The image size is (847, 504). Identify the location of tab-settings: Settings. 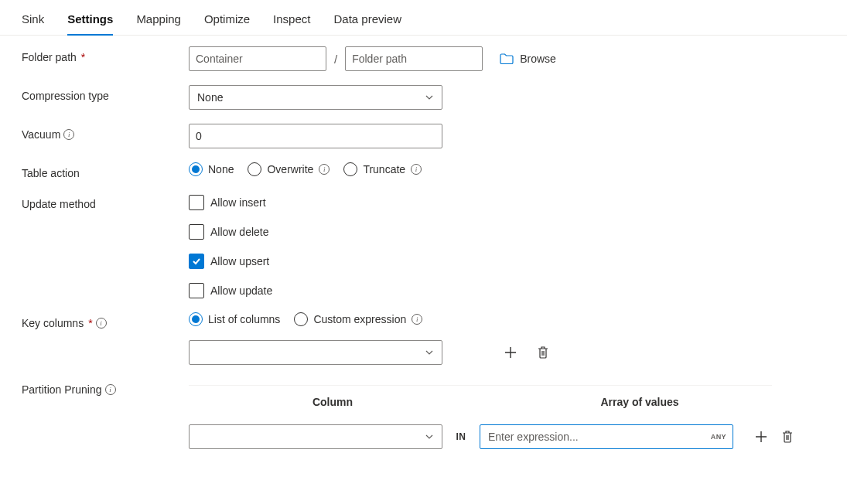
(90, 23).